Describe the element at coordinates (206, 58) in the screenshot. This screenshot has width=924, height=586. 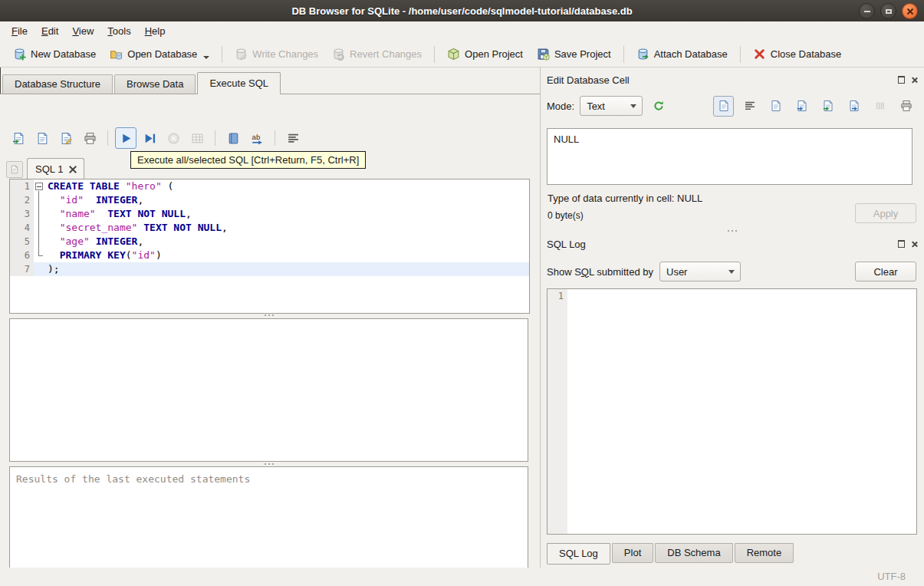
I see `open-database-dropdown-icon` at that location.